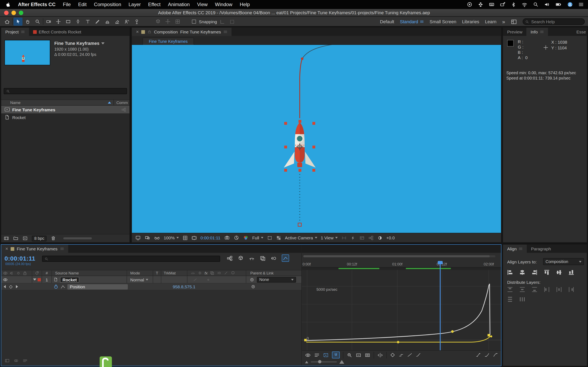  I want to click on hold-interpolation-icon, so click(401, 355).